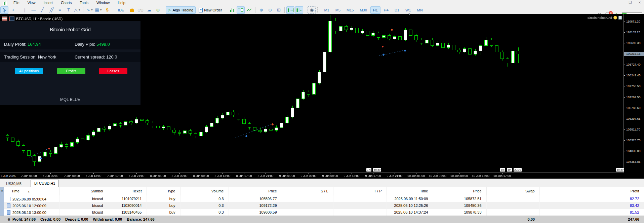 The image size is (644, 223). I want to click on column-header-volume: Volume, so click(204, 191).